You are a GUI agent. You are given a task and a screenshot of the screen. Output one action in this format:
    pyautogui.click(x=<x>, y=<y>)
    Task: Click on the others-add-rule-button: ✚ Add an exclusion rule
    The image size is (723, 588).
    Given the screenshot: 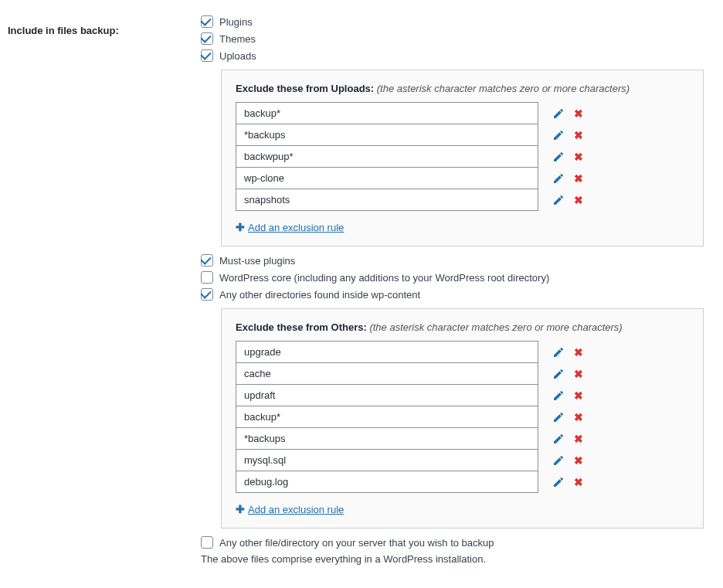 What is the action you would take?
    pyautogui.click(x=462, y=509)
    